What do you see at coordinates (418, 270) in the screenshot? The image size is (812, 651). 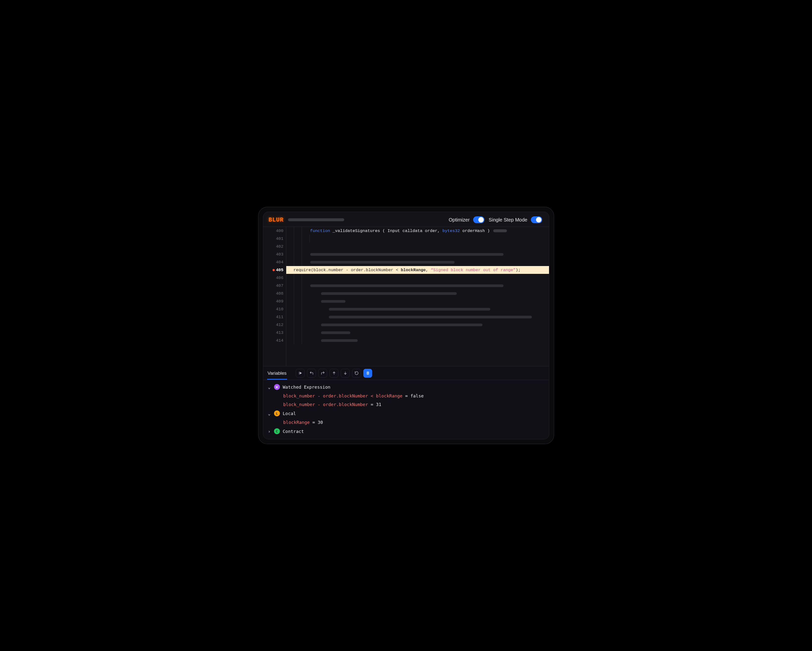 I see `code-line: require(block.number - order.blockNumber…` at bounding box center [418, 270].